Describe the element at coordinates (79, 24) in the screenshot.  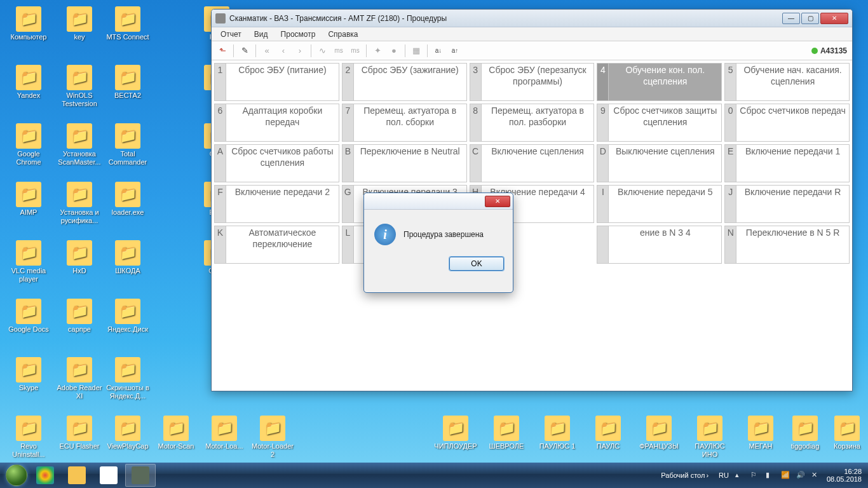
I see `desktop-icon: 📁key` at that location.